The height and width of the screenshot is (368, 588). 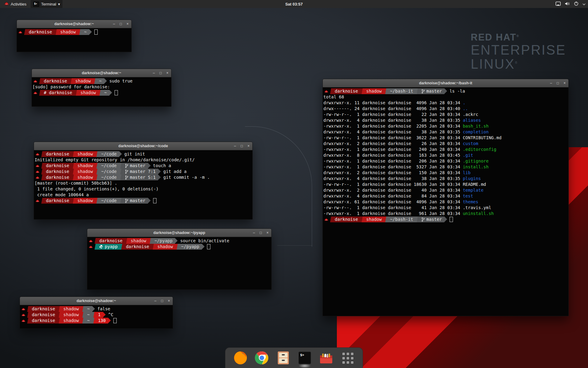 What do you see at coordinates (74, 40) in the screenshot?
I see `terminal-screen: darknoiseshadow~` at bounding box center [74, 40].